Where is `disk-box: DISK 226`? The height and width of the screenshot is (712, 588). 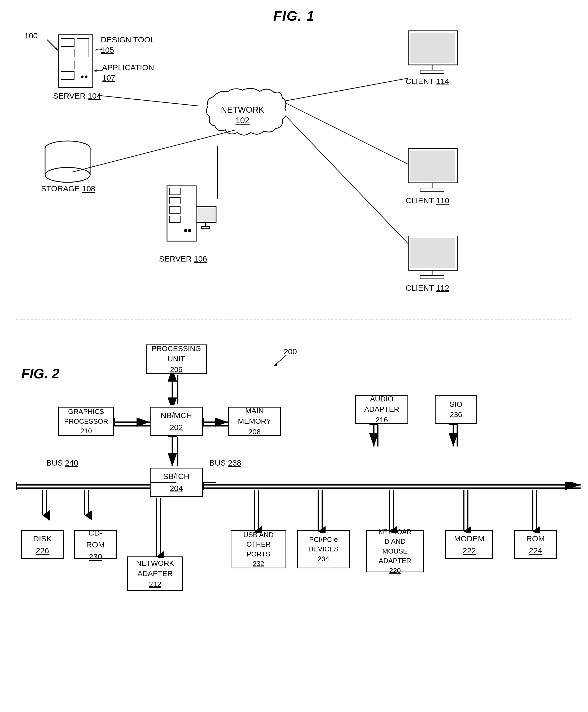 disk-box: DISK 226 is located at coordinates (43, 544).